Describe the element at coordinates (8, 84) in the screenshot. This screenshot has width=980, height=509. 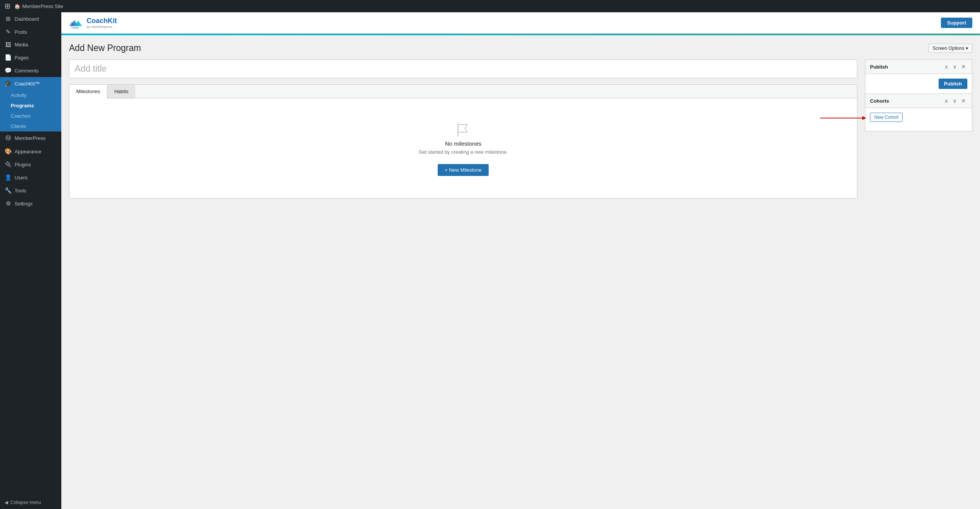
I see `coachkit-icon: 🎓` at that location.